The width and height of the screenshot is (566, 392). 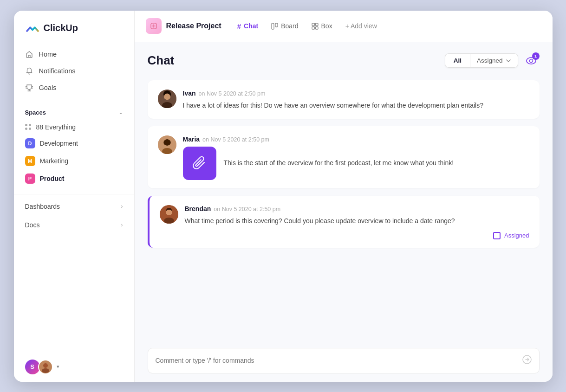 I want to click on assigned-badge: Assigned, so click(x=357, y=236).